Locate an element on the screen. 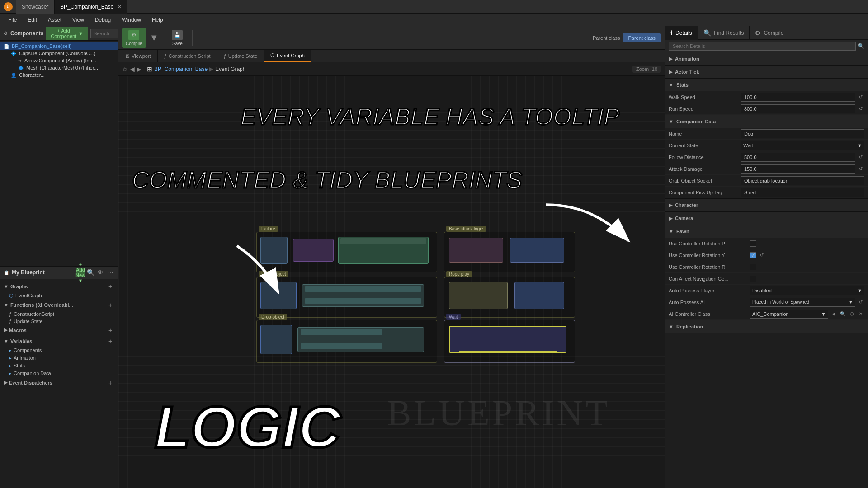  add-new-button: + Add New ▼ is located at coordinates (80, 272).